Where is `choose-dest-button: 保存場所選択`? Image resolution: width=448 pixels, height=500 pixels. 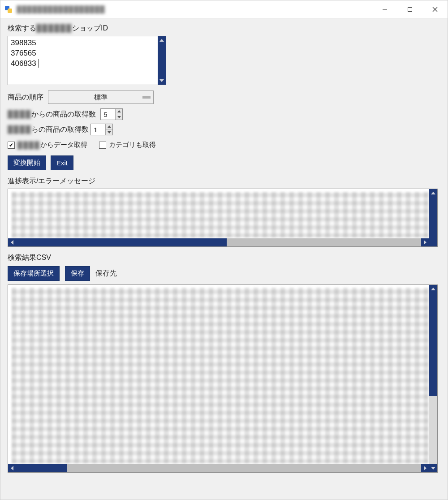
choose-dest-button: 保存場所選択 is located at coordinates (34, 273).